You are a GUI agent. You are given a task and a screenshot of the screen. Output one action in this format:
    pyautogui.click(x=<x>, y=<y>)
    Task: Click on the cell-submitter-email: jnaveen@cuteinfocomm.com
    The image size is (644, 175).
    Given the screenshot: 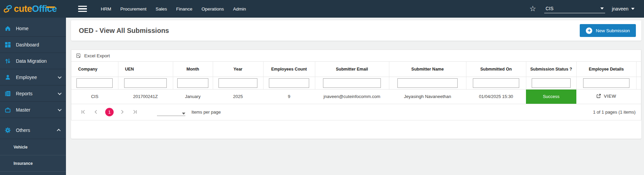 What is the action you would take?
    pyautogui.click(x=352, y=96)
    